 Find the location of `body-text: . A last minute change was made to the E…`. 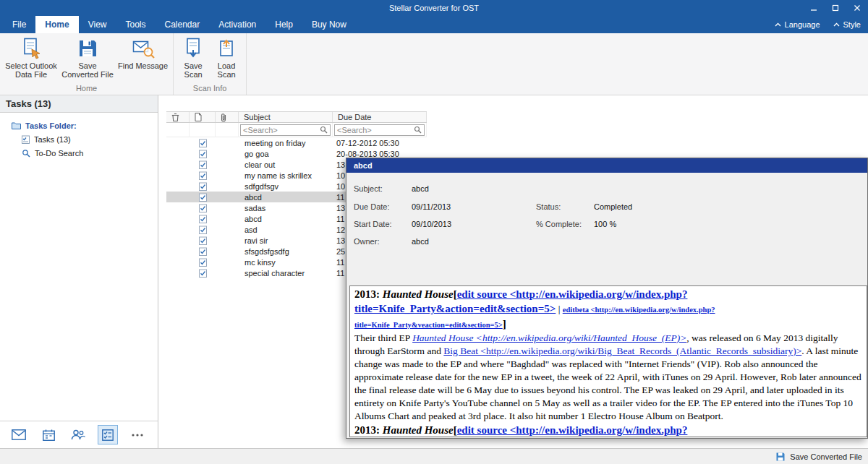

body-text: . A last minute change was made to the E… is located at coordinates (608, 383).